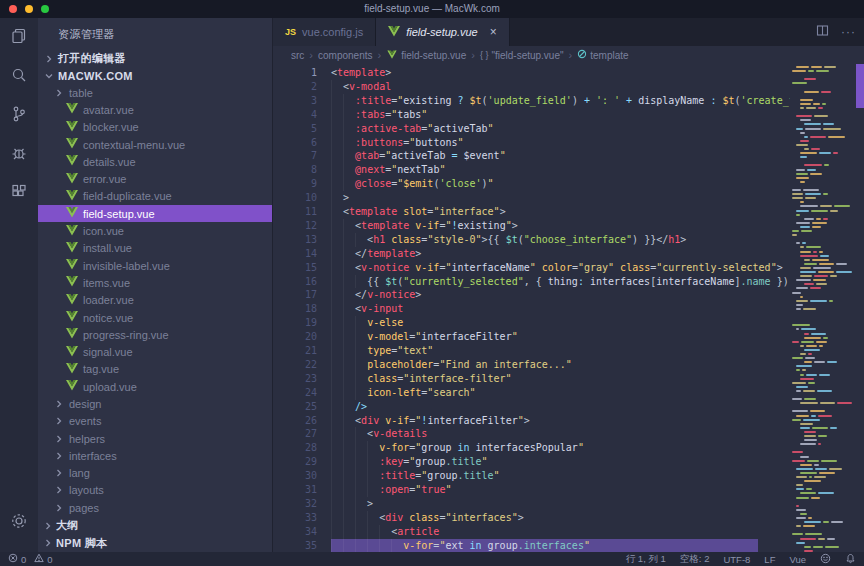 The image size is (864, 566). I want to click on open-editors-section: 打开的编辑器, so click(155, 58).